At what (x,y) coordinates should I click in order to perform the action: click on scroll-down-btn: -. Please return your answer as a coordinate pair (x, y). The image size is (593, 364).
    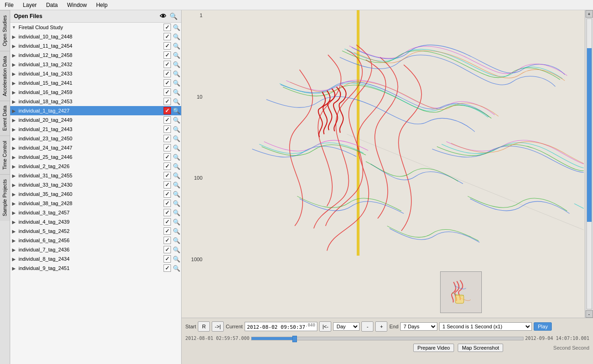
    Looking at the image, I should click on (589, 314).